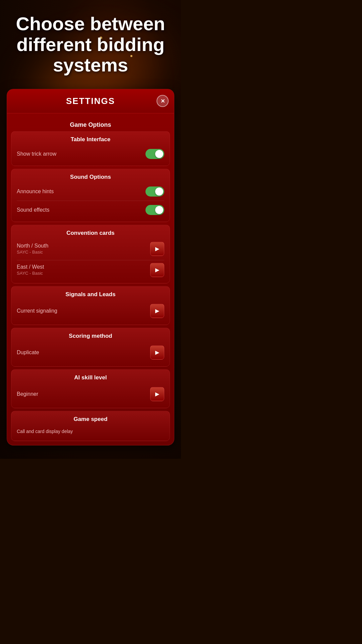  I want to click on scoring-method-title: Scoring method, so click(90, 336).